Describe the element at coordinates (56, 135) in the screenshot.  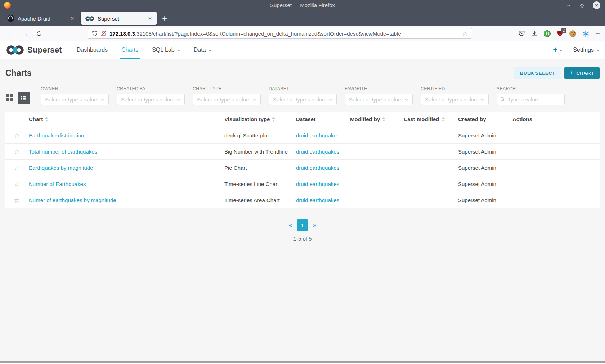
I see `chart-link: Earthquake distribution` at that location.